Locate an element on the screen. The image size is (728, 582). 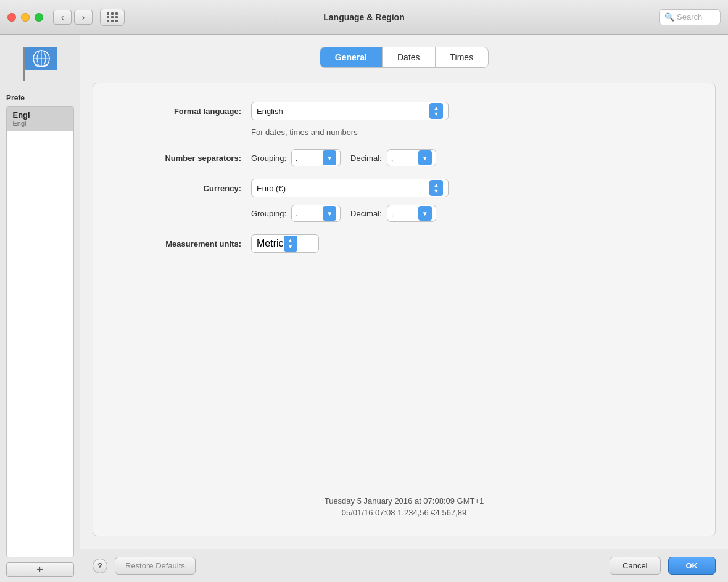
sidebar-list: Engl Engl is located at coordinates (40, 332).